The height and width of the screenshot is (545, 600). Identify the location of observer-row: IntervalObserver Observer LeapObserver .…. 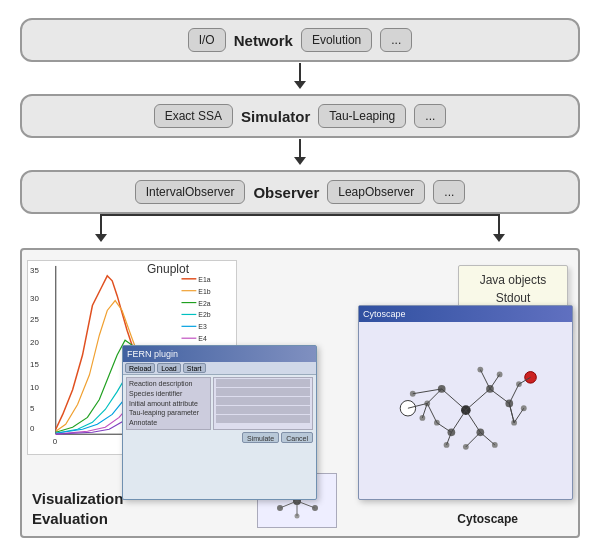
(300, 192).